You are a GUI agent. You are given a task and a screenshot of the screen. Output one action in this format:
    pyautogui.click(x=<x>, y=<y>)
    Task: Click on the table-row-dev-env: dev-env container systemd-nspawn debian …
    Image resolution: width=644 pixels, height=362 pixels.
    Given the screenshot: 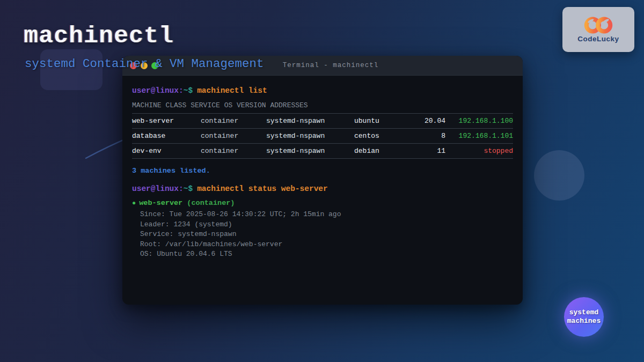 What is the action you would take?
    pyautogui.click(x=323, y=151)
    